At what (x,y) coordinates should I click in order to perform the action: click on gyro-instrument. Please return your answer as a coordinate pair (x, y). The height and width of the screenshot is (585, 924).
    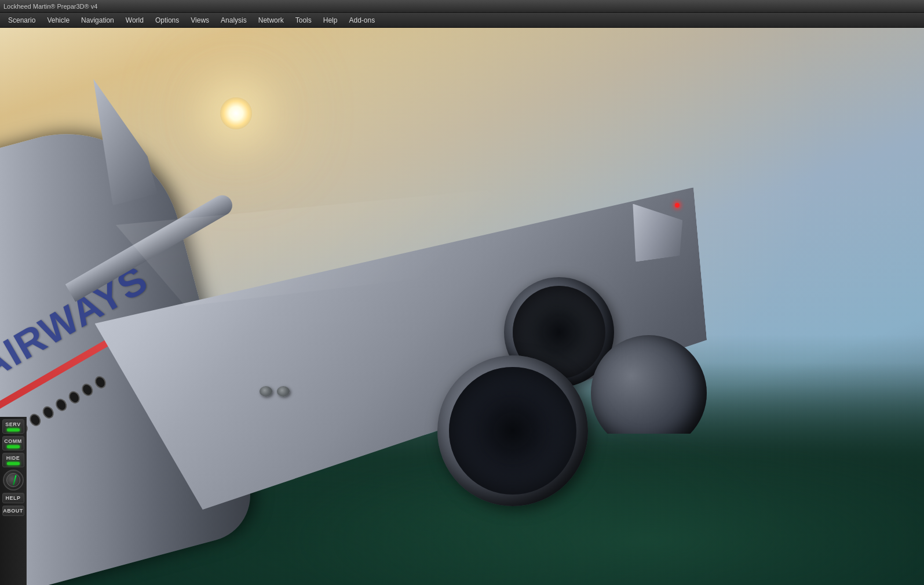
    Looking at the image, I should click on (13, 480).